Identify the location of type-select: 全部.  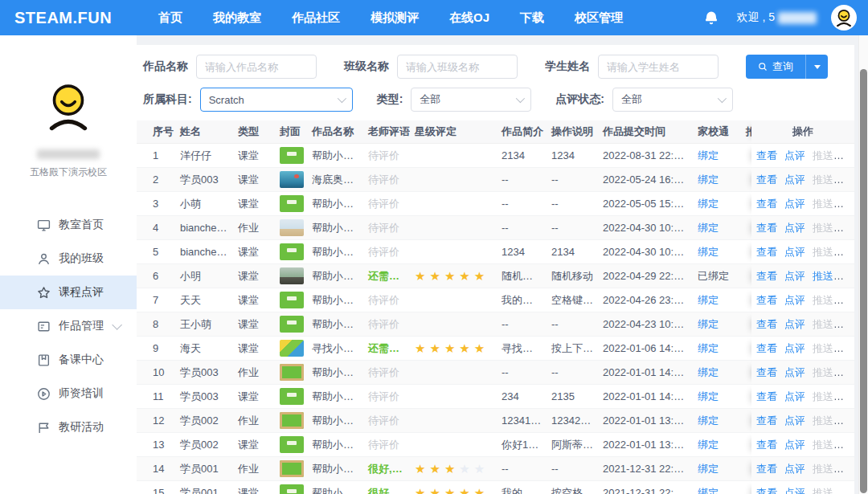
(471, 100).